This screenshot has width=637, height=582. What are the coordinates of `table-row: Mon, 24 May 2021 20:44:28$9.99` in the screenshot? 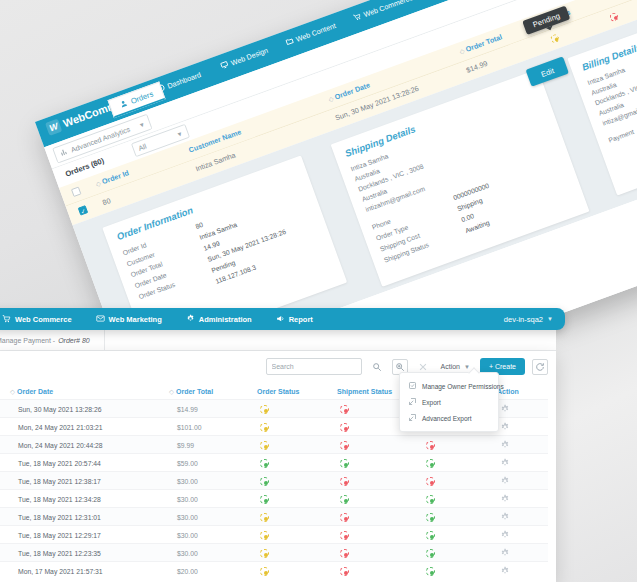 It's located at (274, 444).